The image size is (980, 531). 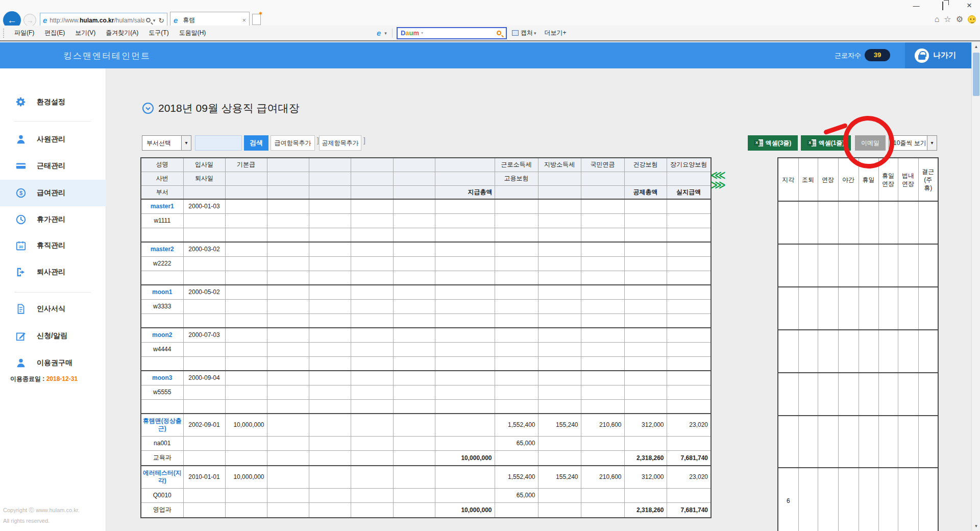 I want to click on pay-total-cell, so click(x=464, y=321).